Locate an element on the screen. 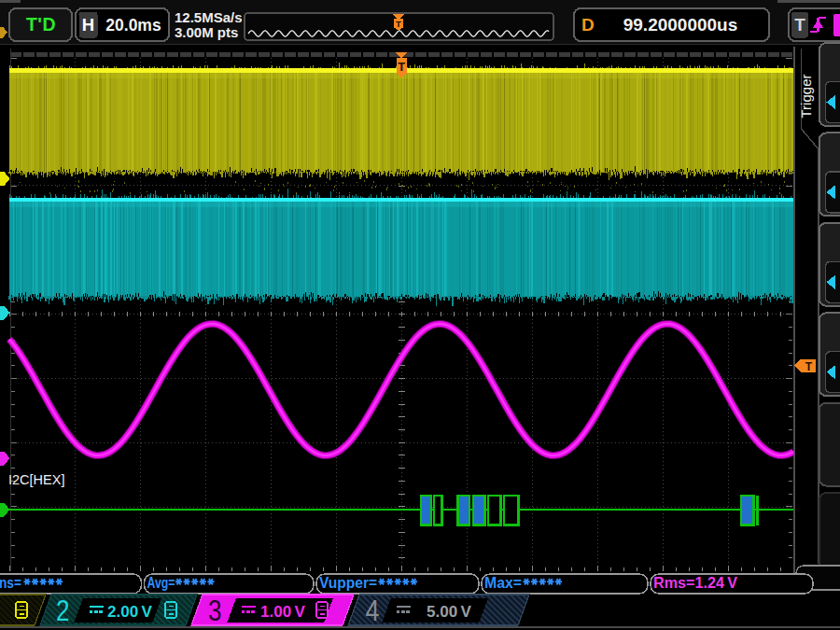  svg-text: Max= is located at coordinates (503, 582).